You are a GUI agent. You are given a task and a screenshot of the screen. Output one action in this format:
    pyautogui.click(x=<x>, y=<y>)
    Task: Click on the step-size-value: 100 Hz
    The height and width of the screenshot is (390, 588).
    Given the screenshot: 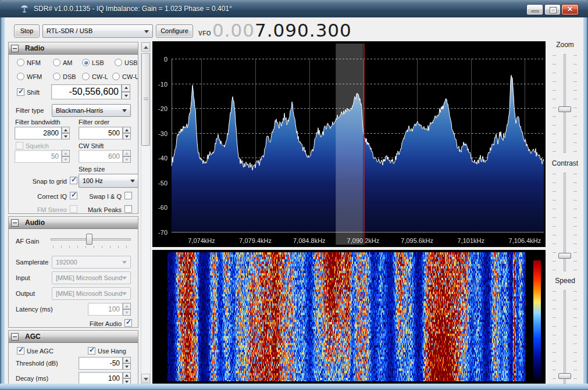 What is the action you would take?
    pyautogui.click(x=93, y=181)
    